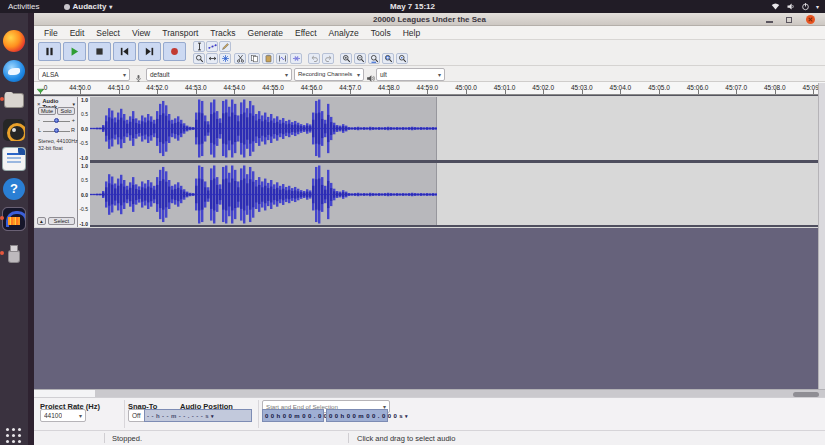  What do you see at coordinates (410, 74) in the screenshot?
I see `playback-device-select: ult▾` at bounding box center [410, 74].